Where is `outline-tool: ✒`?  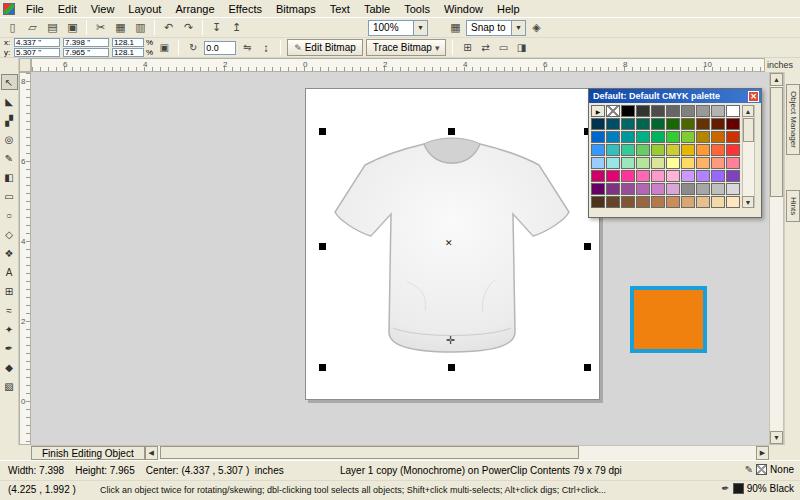 outline-tool: ✒ is located at coordinates (10, 348).